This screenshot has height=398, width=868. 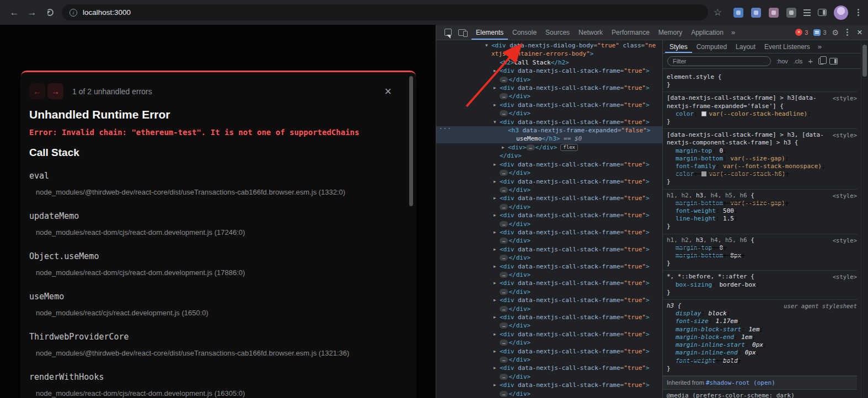 What do you see at coordinates (14, 13) in the screenshot?
I see `back-icon: ←` at bounding box center [14, 13].